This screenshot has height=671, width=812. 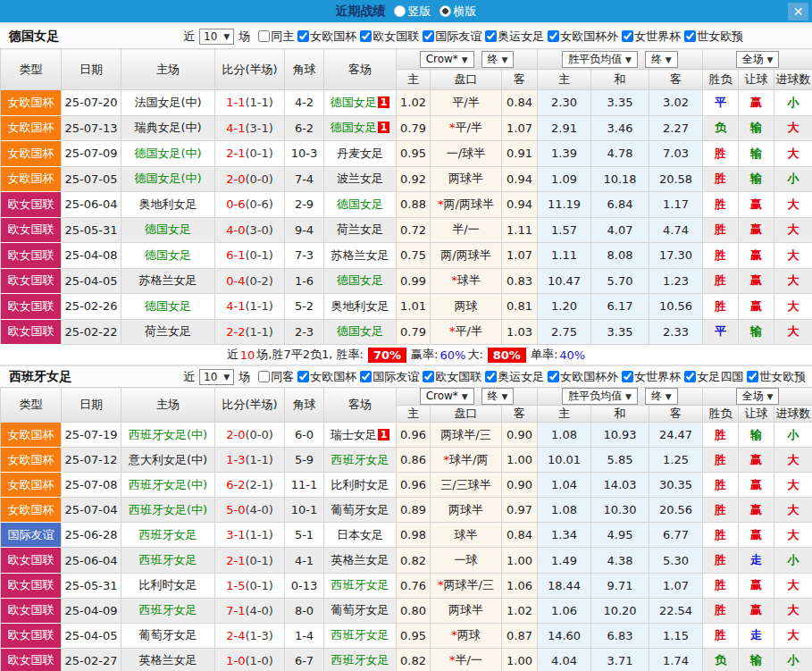 What do you see at coordinates (520, 535) in the screenshot?
I see `away-odds: 0.84` at bounding box center [520, 535].